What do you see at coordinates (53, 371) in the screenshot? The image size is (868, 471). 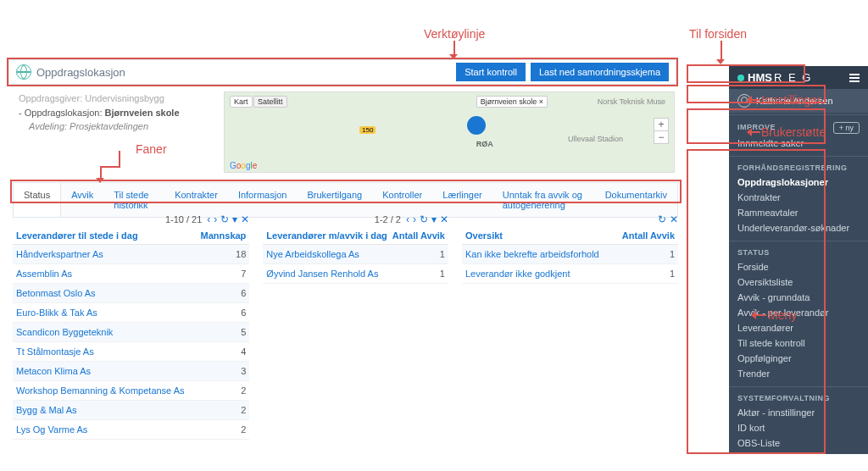 I see `cell-name: Metacon Klima As` at bounding box center [53, 371].